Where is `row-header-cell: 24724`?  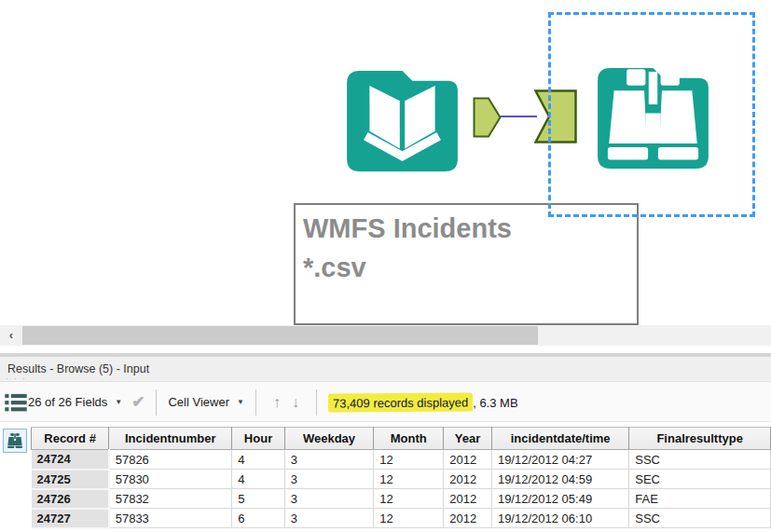 row-header-cell: 24724 is located at coordinates (71, 460).